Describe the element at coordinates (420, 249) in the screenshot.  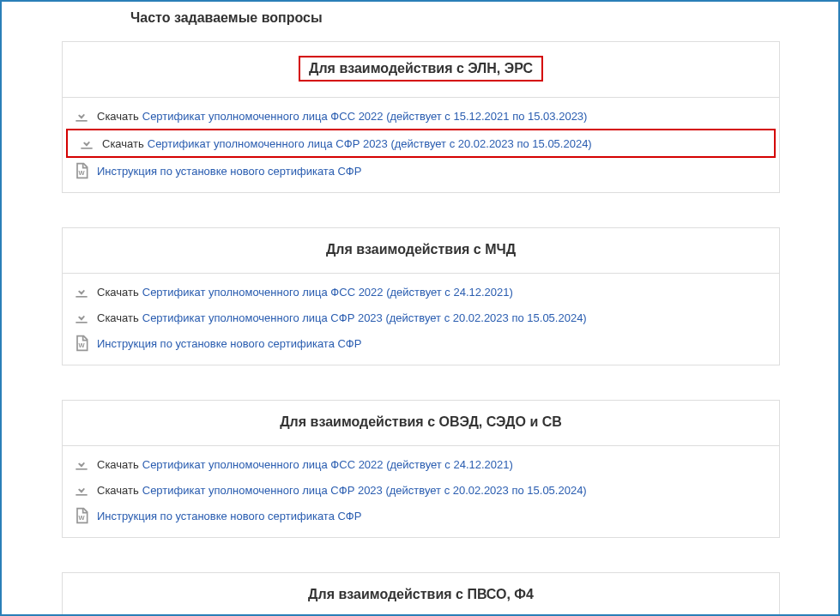
I see `section-title: Для взаимодействия с МЧД` at that location.